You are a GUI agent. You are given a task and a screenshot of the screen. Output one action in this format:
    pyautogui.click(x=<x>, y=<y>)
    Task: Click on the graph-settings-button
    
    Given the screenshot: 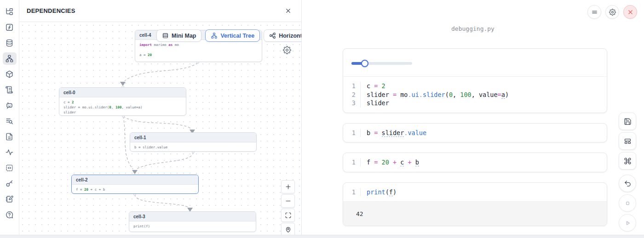 What is the action you would take?
    pyautogui.click(x=287, y=50)
    